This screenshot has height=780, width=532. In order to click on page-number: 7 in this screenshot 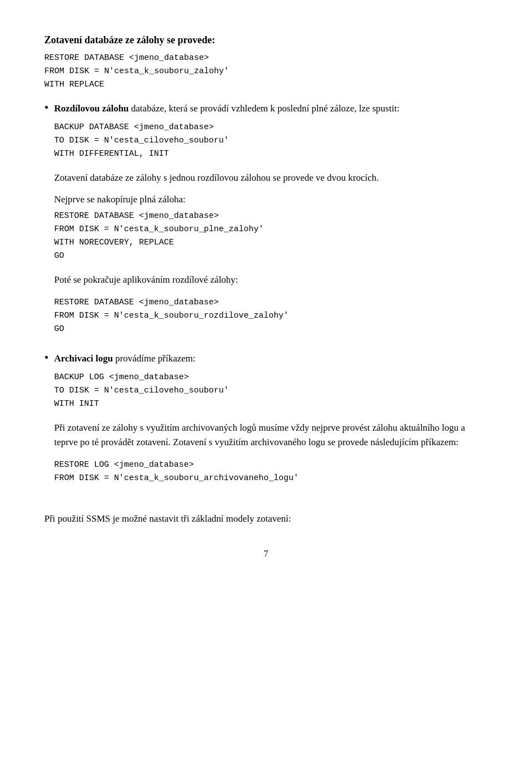, I will do `click(266, 554)`.